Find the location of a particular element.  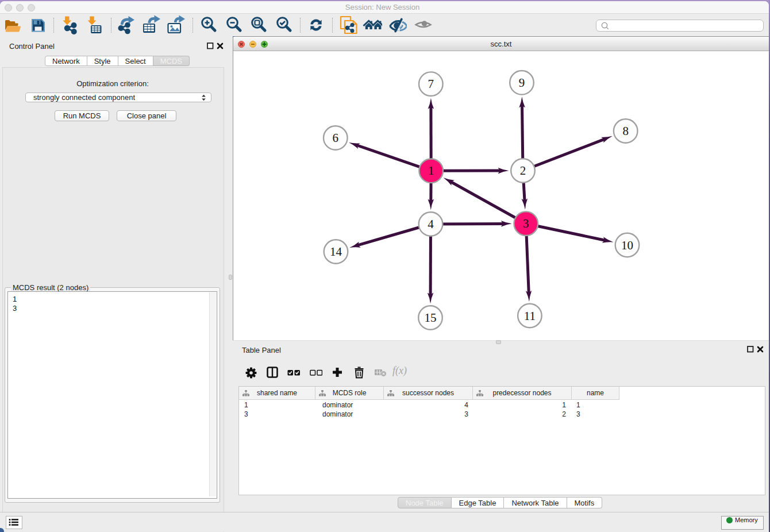

svg-text: 15 is located at coordinates (431, 318).